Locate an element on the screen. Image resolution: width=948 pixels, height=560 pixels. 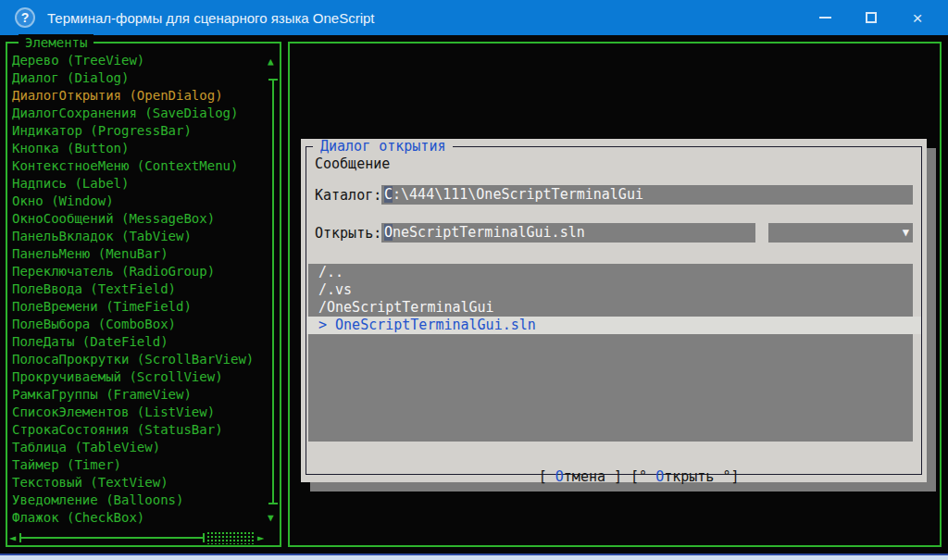
minimize-icon is located at coordinates (826, 18).